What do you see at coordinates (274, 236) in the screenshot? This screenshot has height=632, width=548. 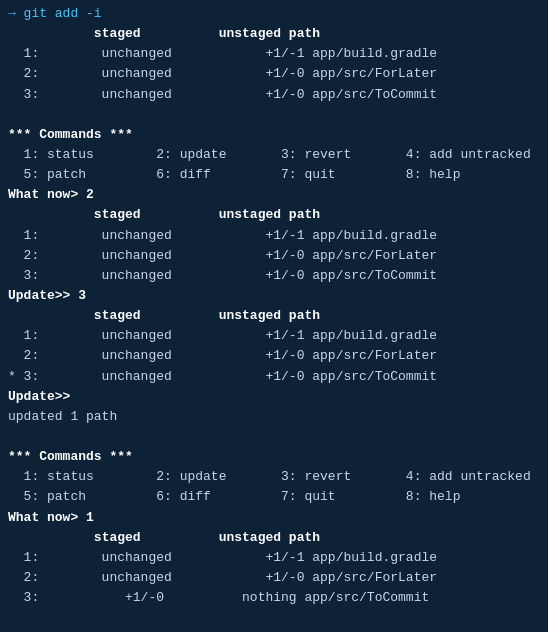 I see `file-row-2-1: 1: unchanged +1/-1 app/build.gradle` at bounding box center [274, 236].